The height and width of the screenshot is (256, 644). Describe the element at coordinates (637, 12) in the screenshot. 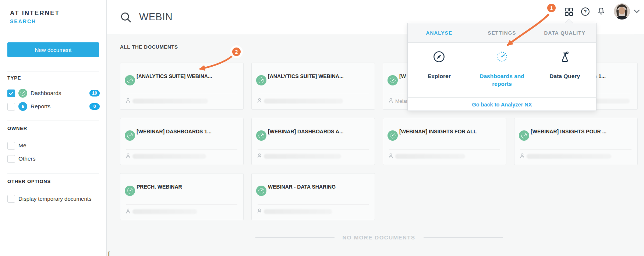

I see `chevron-down-icon` at that location.